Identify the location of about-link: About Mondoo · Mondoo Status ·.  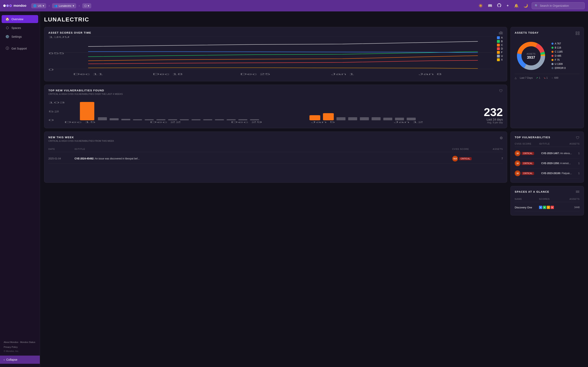
(20, 343).